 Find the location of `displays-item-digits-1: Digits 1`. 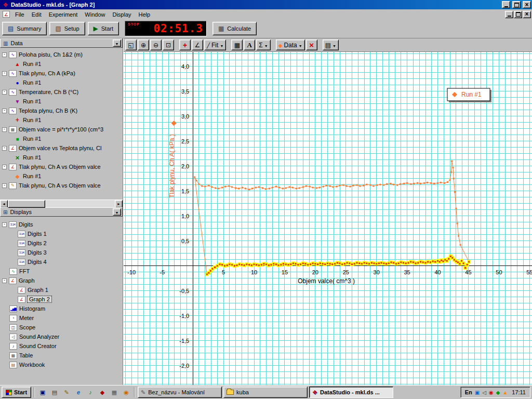

displays-item-digits-1: Digits 1 is located at coordinates (61, 234).